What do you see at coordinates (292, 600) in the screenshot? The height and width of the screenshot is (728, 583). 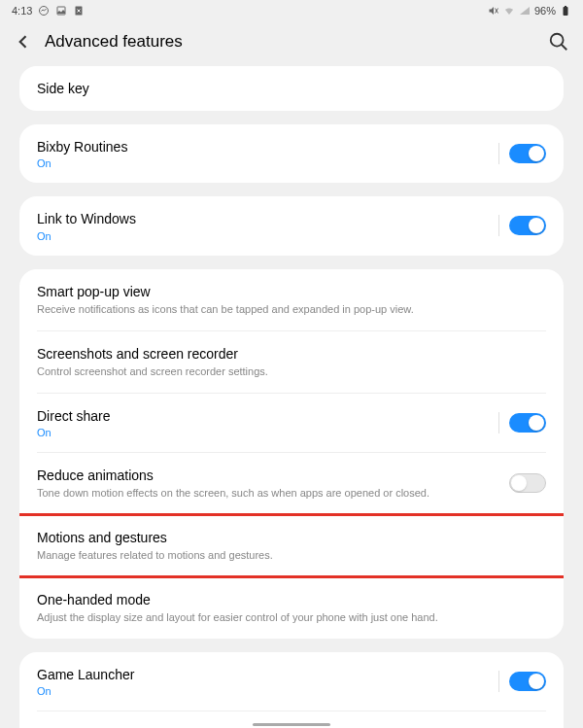 I see `row-title: One-handed mode` at bounding box center [292, 600].